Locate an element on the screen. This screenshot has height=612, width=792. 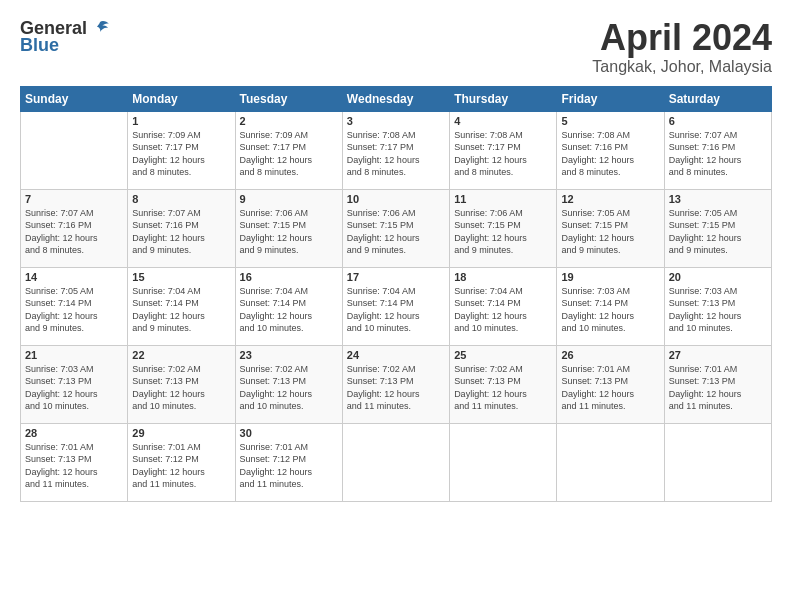
day-header-saturday: Saturday is located at coordinates (718, 98).